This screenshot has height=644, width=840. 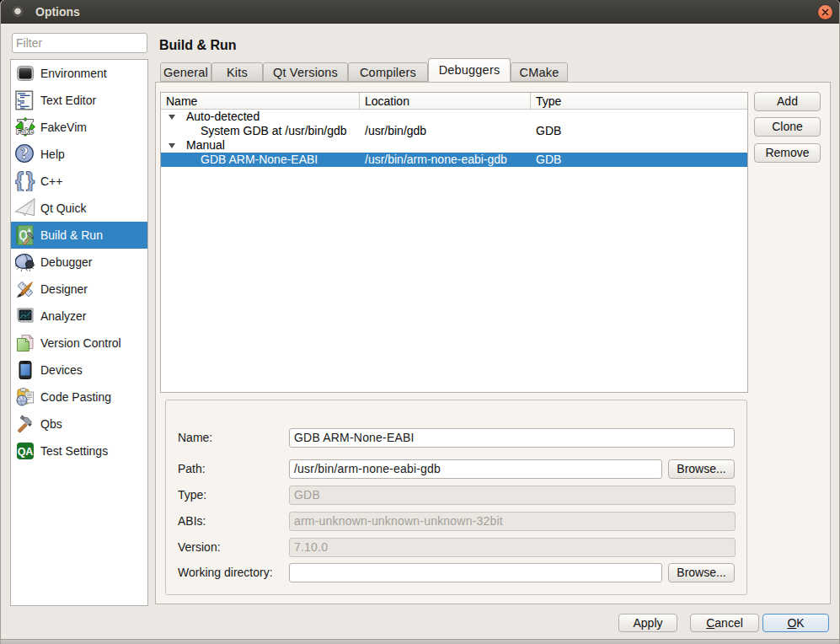 I want to click on svg-text: Fake, so click(x=25, y=131).